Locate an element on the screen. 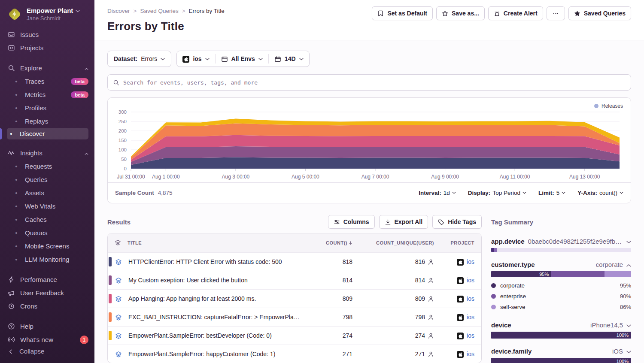  sidebar-item-projects: Projects is located at coordinates (47, 48).